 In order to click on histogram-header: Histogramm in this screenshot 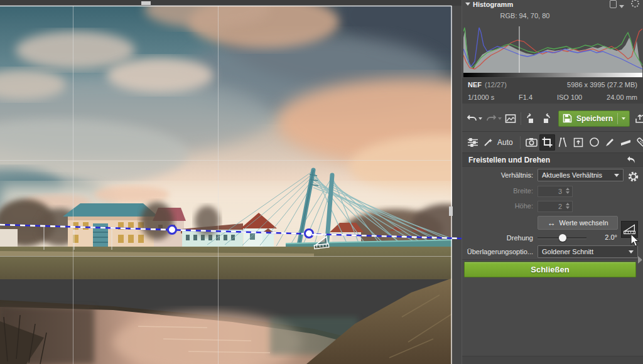, I will do `click(553, 5)`.